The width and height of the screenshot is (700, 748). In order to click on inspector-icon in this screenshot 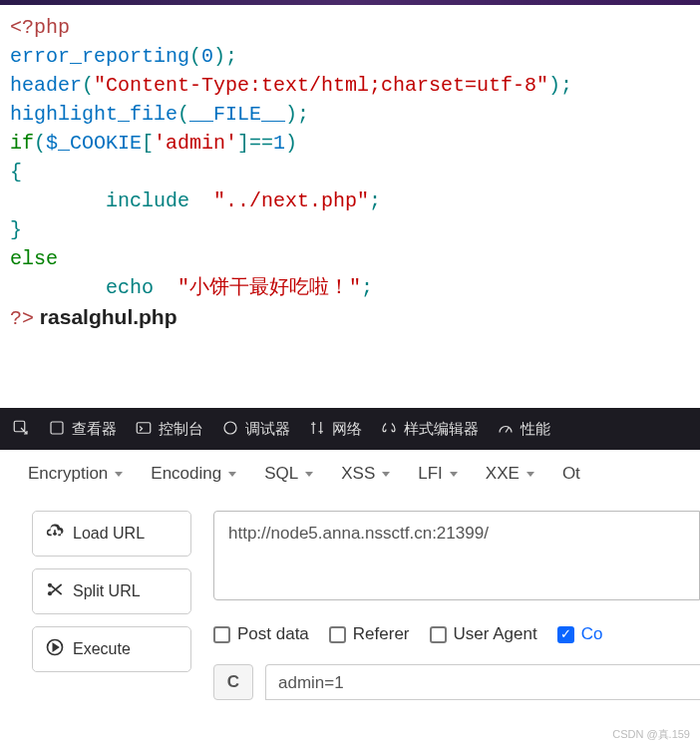, I will do `click(57, 429)`.